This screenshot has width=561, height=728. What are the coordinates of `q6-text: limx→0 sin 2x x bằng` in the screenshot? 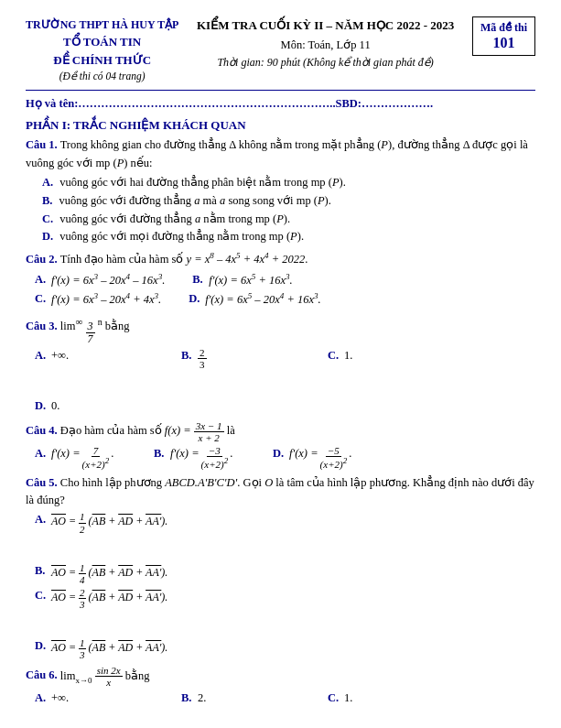 It's located at (105, 676).